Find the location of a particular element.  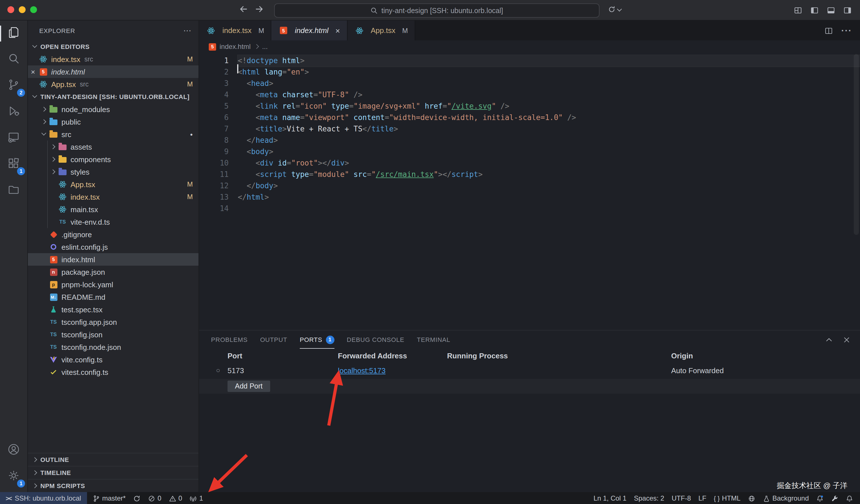

maximize-panel-icon is located at coordinates (829, 340).